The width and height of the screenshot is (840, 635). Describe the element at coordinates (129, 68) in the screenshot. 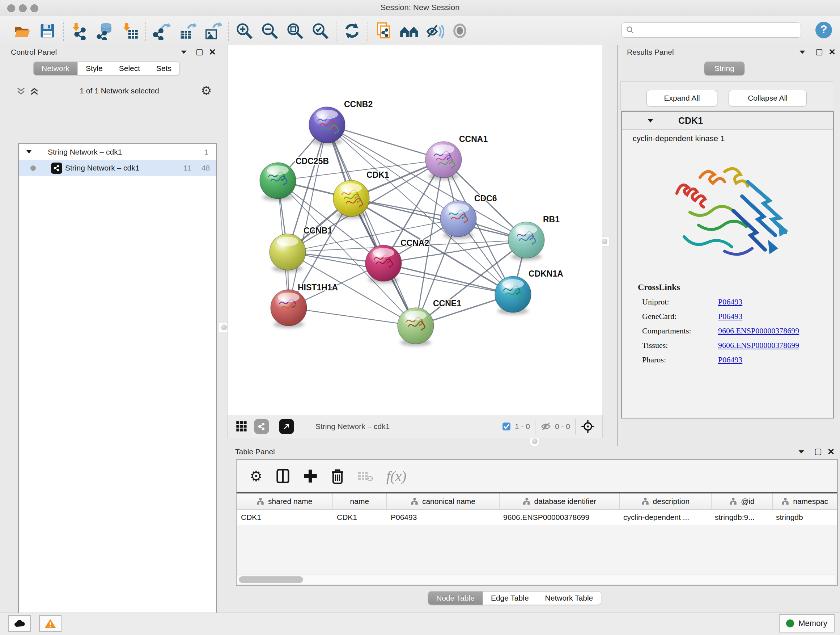

I see `tab-select: Select` at that location.